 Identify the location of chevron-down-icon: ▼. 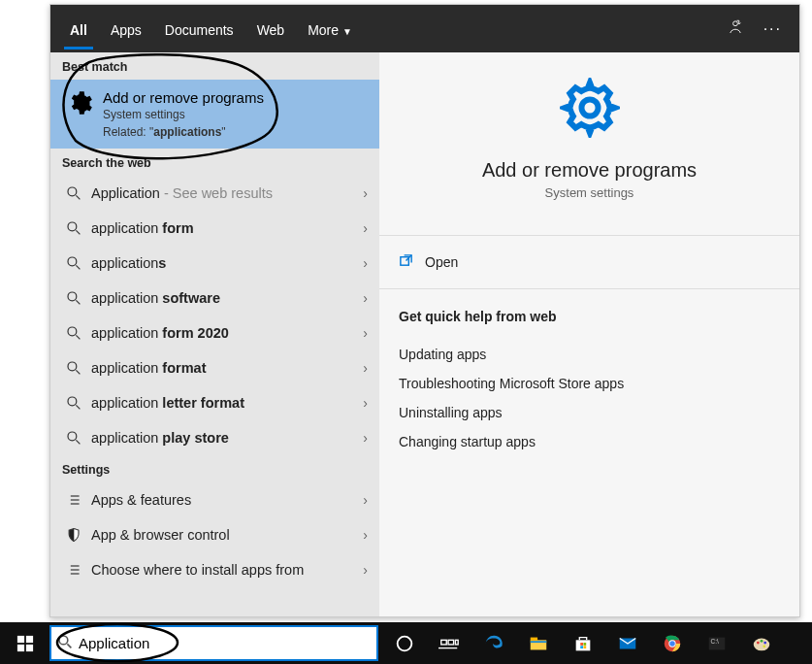
(347, 31).